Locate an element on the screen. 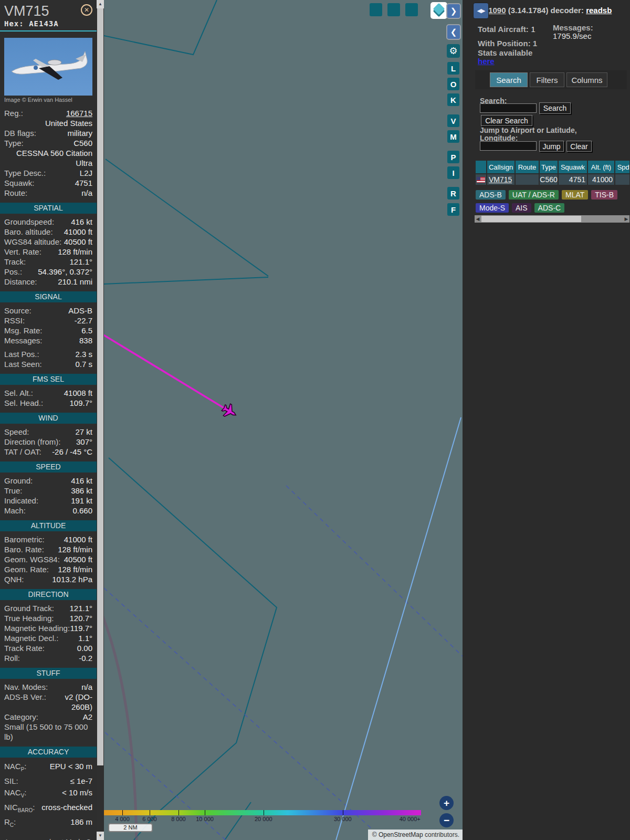  data-row: TAT / OAT:-26 / -45 °C is located at coordinates (48, 452).